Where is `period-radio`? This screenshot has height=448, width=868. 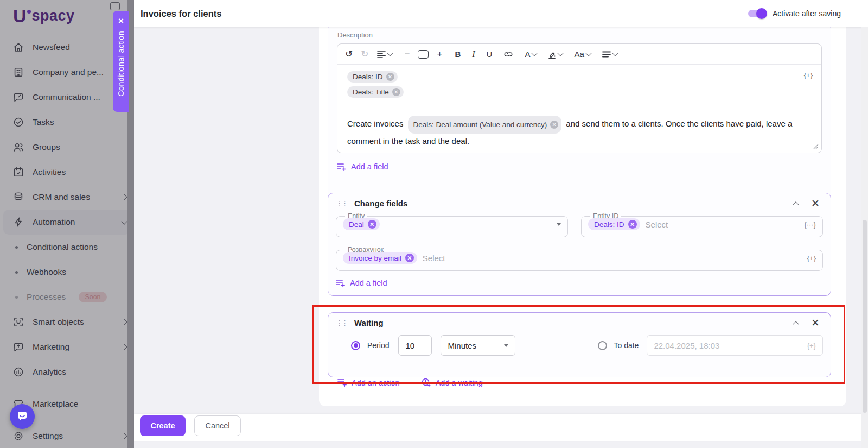 period-radio is located at coordinates (356, 345).